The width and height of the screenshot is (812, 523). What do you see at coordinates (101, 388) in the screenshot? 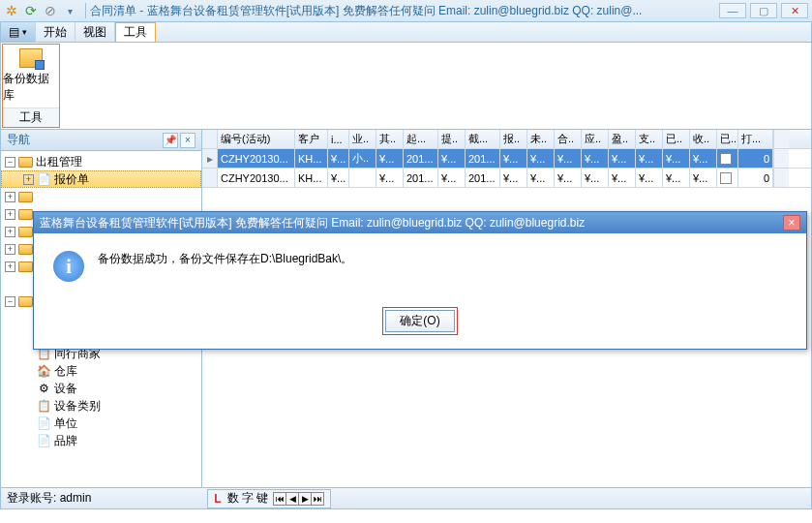
I see `tree-equipment: ⚙设备` at bounding box center [101, 388].